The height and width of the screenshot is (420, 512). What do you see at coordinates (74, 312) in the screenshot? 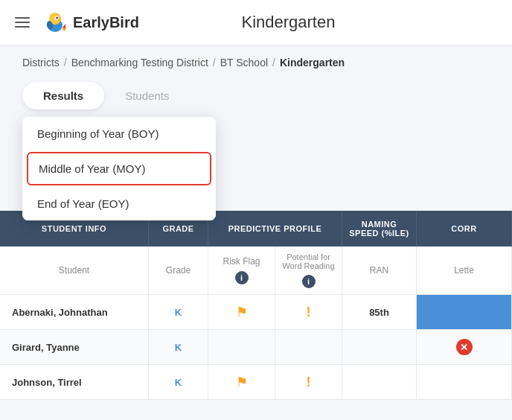
I see `cell-student-name: Abernaki, Johnathan` at bounding box center [74, 312].